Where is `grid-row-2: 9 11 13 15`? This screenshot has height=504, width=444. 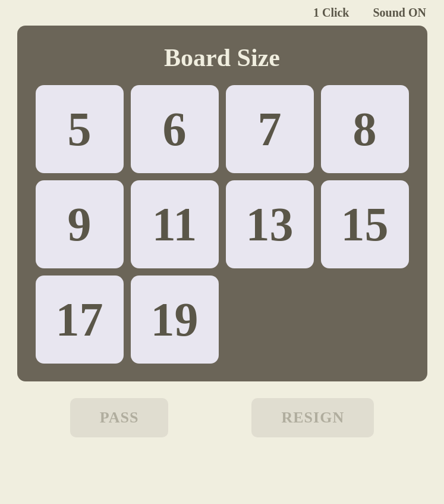 grid-row-2: 9 11 13 15 is located at coordinates (222, 224).